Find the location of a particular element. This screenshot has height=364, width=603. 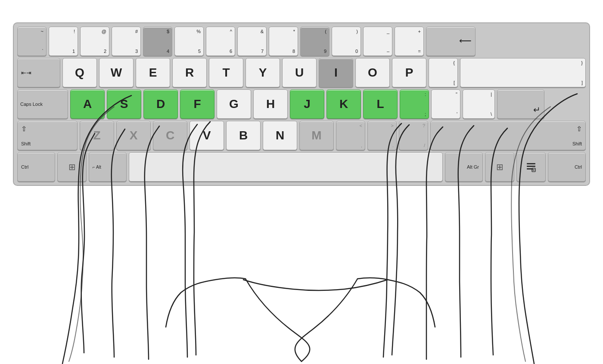

key-d: D is located at coordinates (161, 104).